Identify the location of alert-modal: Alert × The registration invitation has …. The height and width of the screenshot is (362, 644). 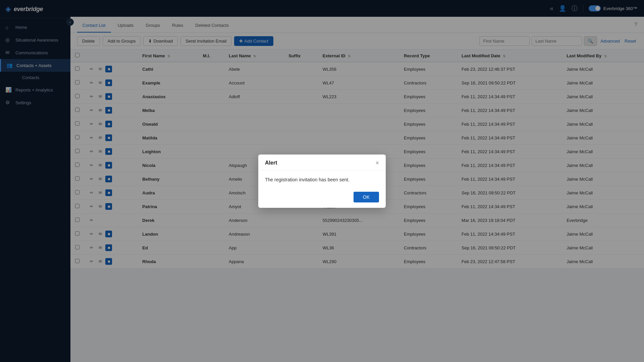
(322, 181).